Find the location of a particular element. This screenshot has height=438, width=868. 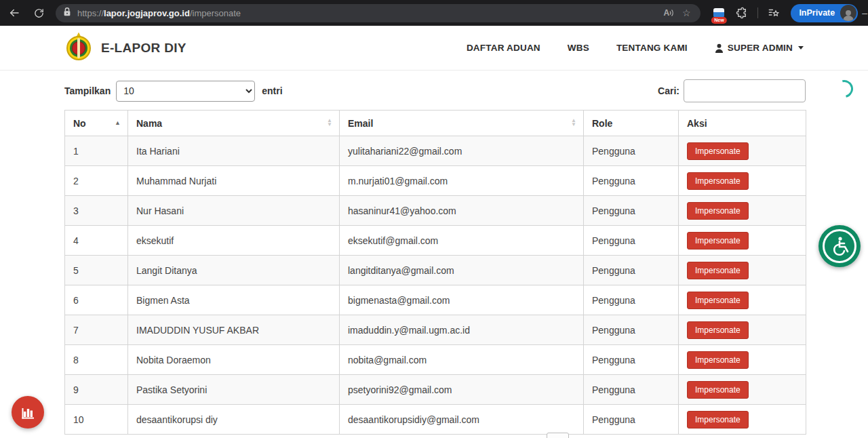

cell-no: 4 is located at coordinates (96, 241).